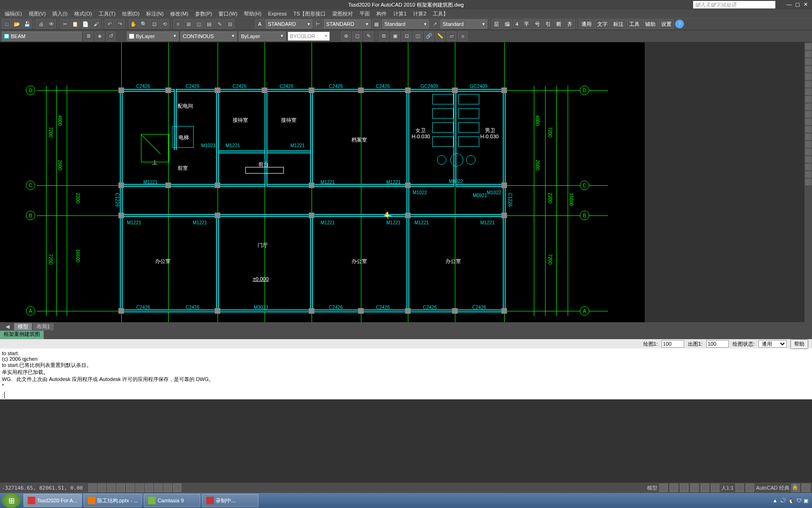  I want to click on menu-calc2: 计算2, so click(420, 14).